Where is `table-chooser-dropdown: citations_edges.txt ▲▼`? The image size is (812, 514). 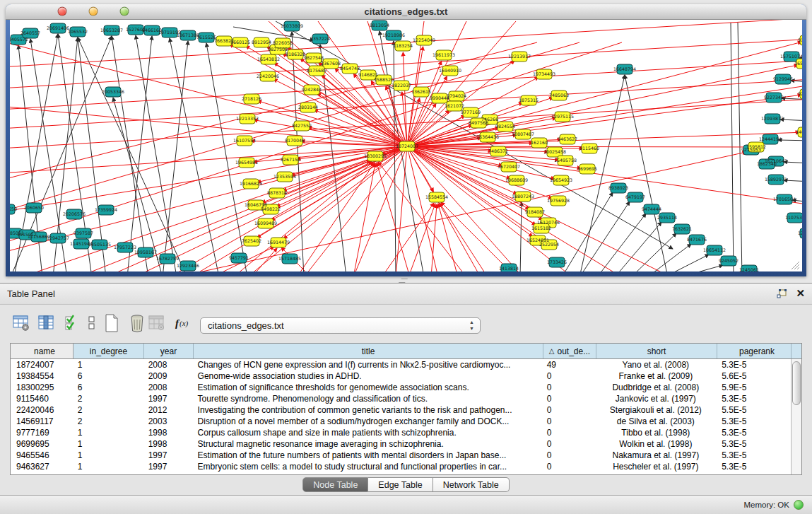
table-chooser-dropdown: citations_edges.txt ▲▼ is located at coordinates (341, 325).